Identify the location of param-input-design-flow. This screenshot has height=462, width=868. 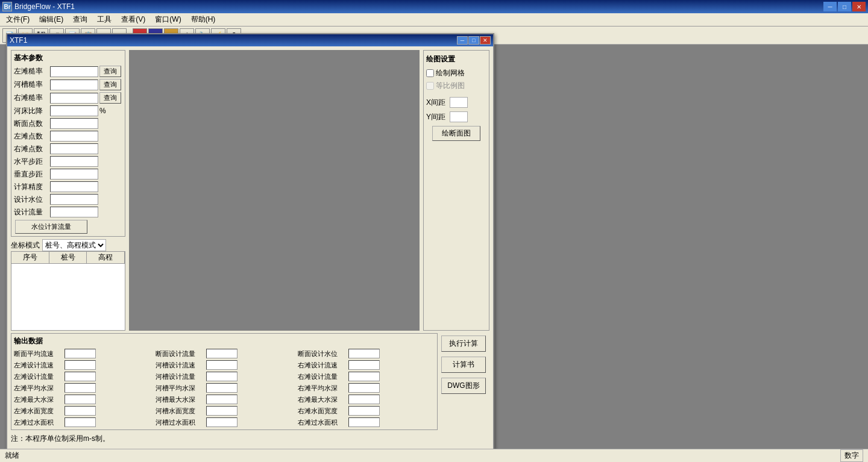
(74, 212).